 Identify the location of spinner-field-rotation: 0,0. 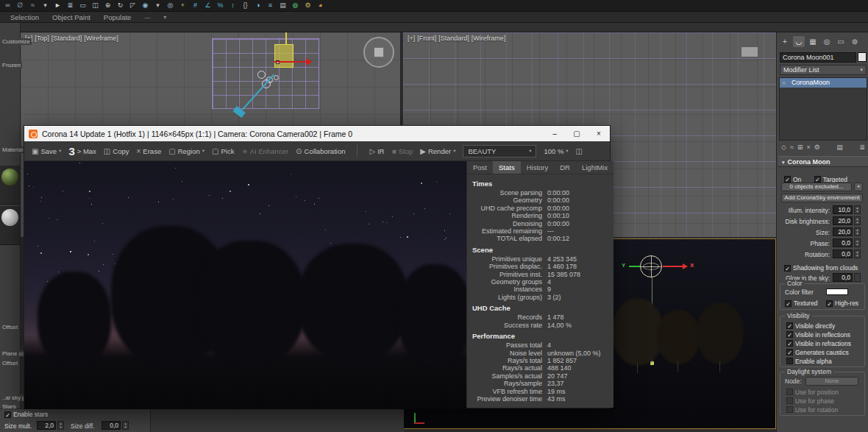
(843, 254).